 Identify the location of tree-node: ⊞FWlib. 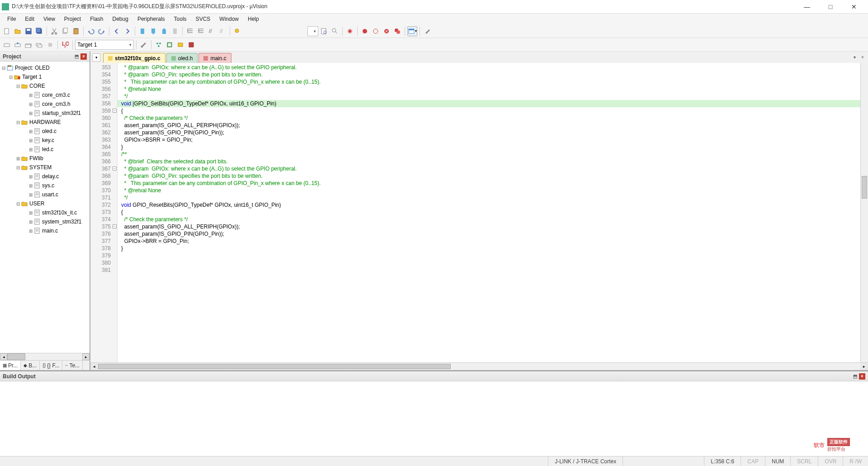
(45, 158).